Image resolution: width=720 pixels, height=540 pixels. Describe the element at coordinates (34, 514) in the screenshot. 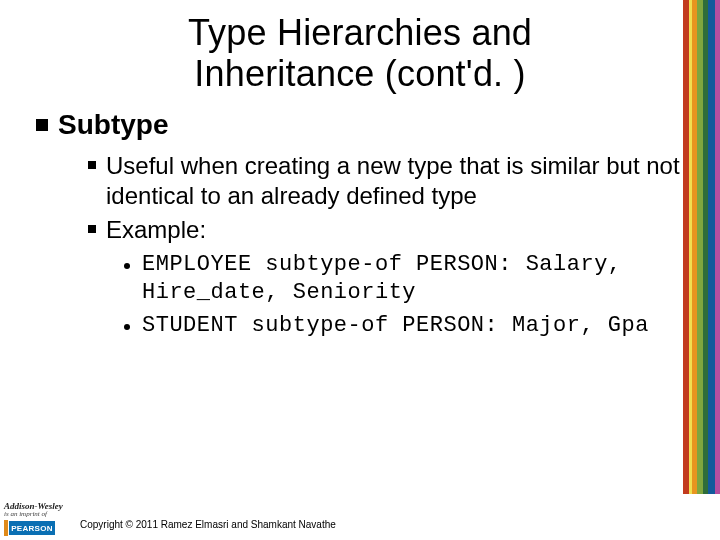

I see `publisher-tagline: is an imprint of` at that location.